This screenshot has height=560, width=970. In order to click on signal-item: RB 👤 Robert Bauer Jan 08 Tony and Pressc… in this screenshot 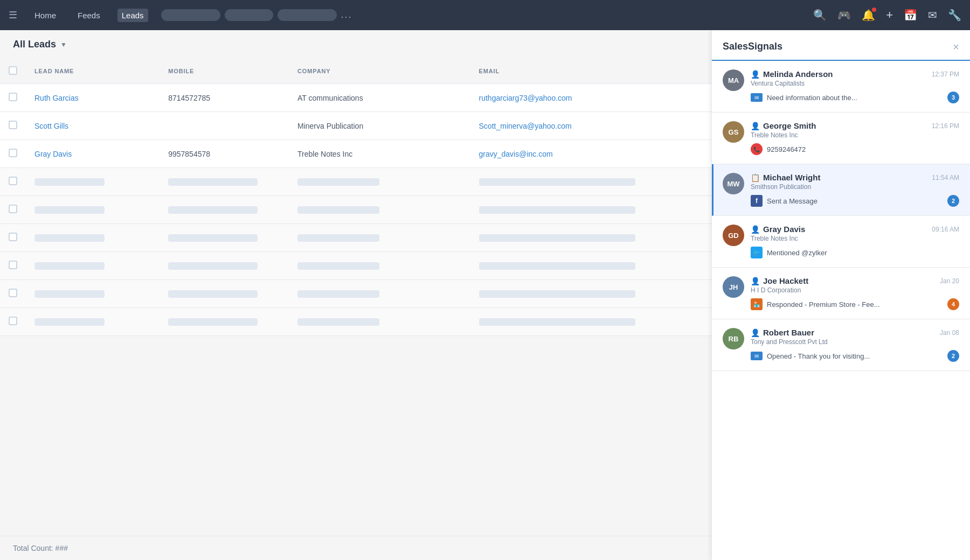, I will do `click(841, 345)`.